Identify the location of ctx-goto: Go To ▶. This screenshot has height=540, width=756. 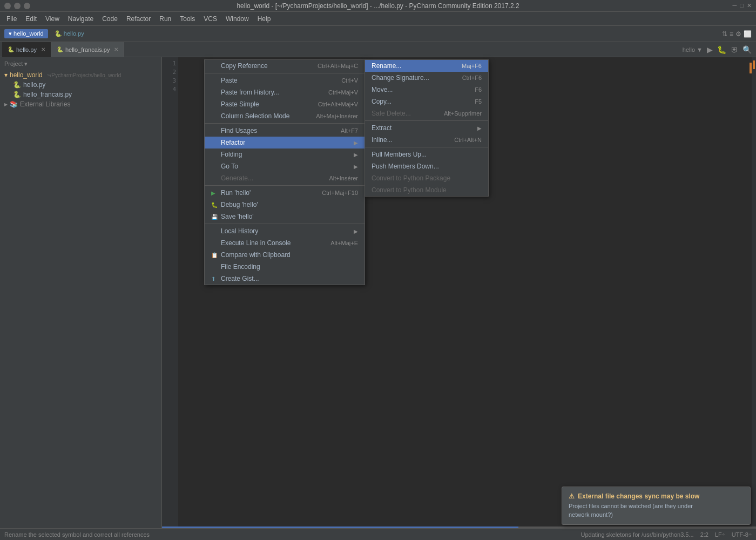
(285, 166).